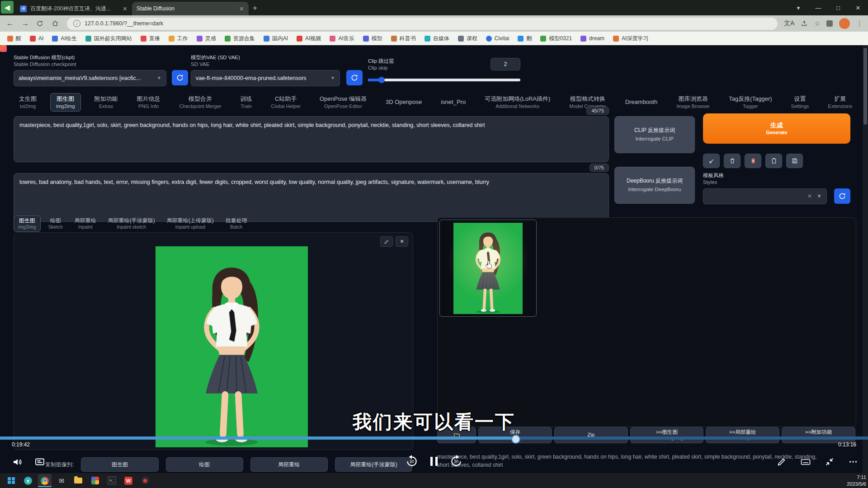 The width and height of the screenshot is (868, 488). Describe the element at coordinates (41, 23) in the screenshot. I see `reload-icon` at that location.